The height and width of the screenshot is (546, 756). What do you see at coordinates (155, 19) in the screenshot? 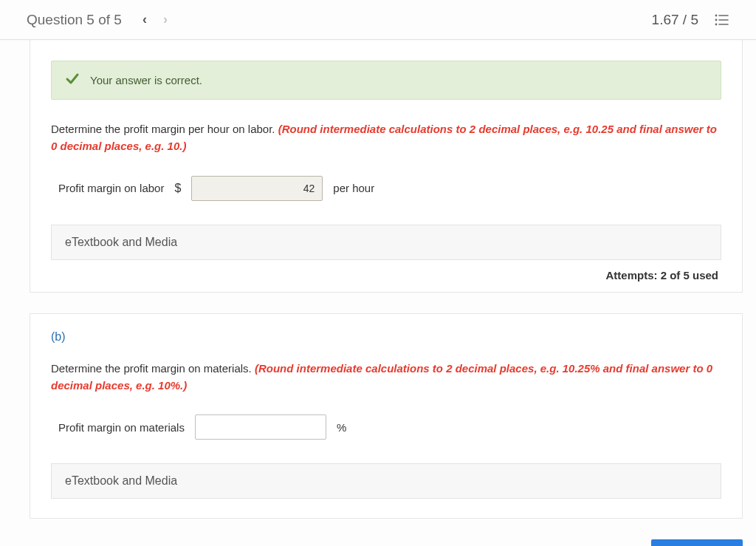
I see `nav-arrows: ‹ ›` at bounding box center [155, 19].